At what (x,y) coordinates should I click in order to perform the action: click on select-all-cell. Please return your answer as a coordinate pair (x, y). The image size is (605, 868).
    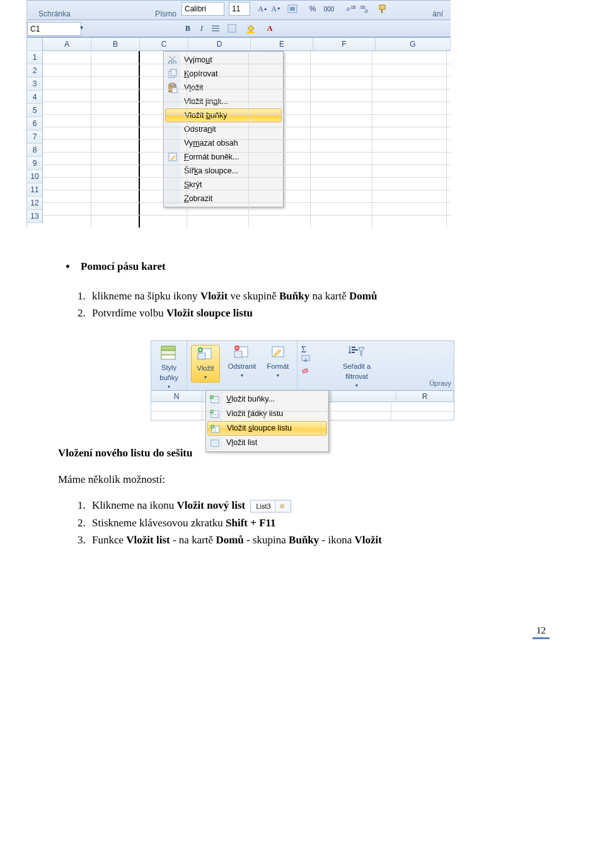
    Looking at the image, I should click on (35, 44).